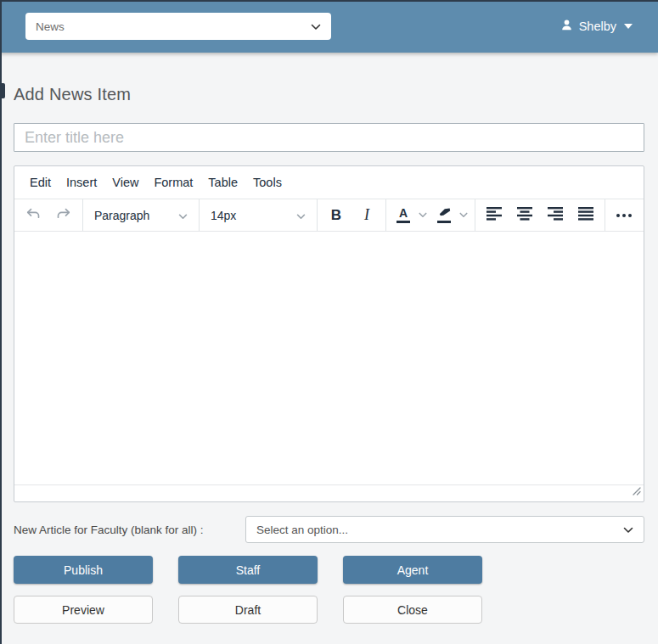 The height and width of the screenshot is (644, 658). What do you see at coordinates (451, 216) in the screenshot?
I see `highlight-color-button` at bounding box center [451, 216].